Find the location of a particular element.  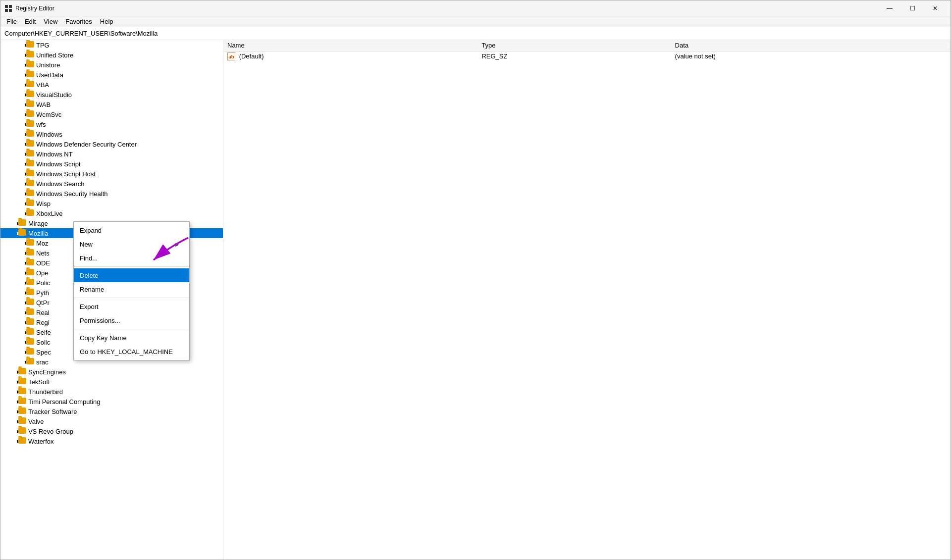

menu-view: View is located at coordinates (51, 22).